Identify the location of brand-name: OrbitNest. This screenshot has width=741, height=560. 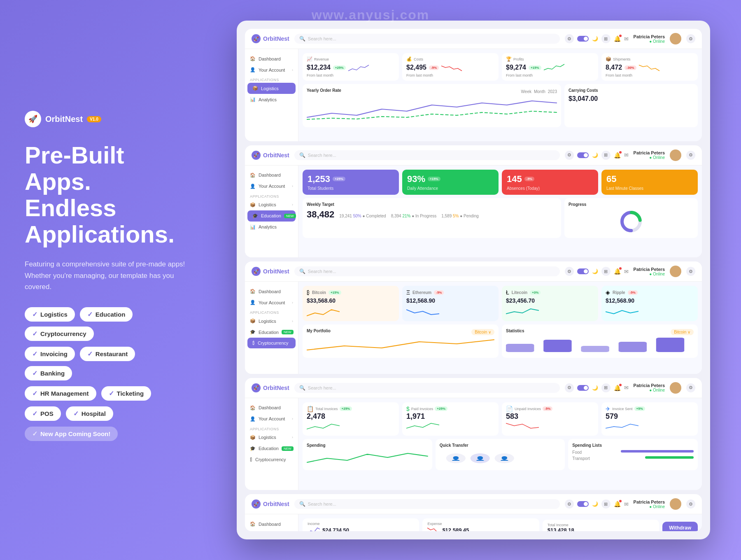
(64, 119).